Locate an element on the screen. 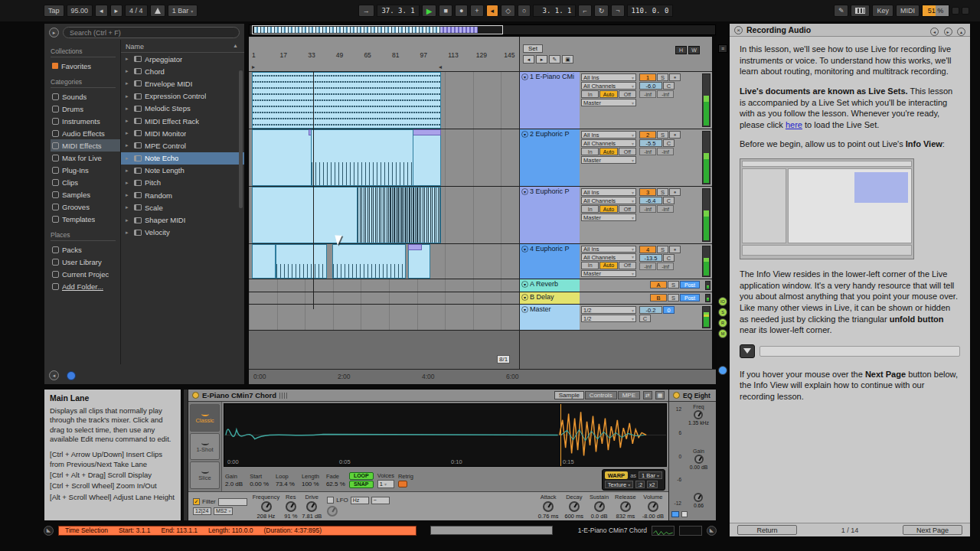 This screenshot has width=980, height=551. eq-gain-knob is located at coordinates (699, 459).